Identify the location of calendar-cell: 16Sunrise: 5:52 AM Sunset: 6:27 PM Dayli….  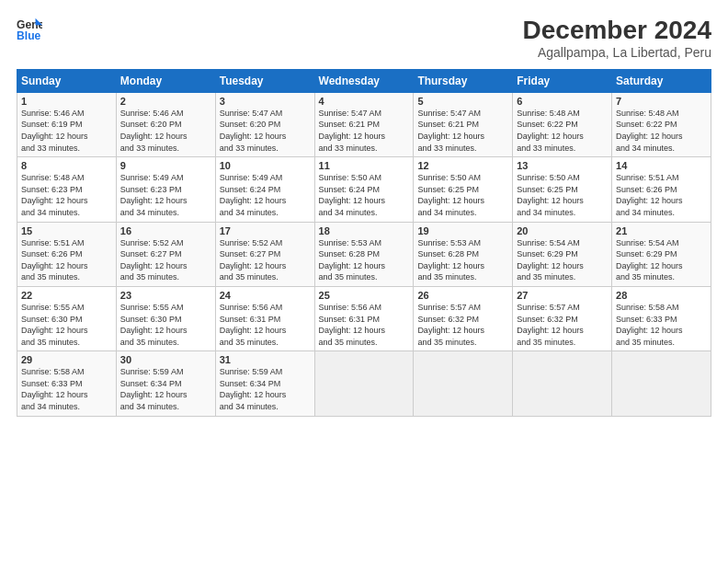
(165, 254).